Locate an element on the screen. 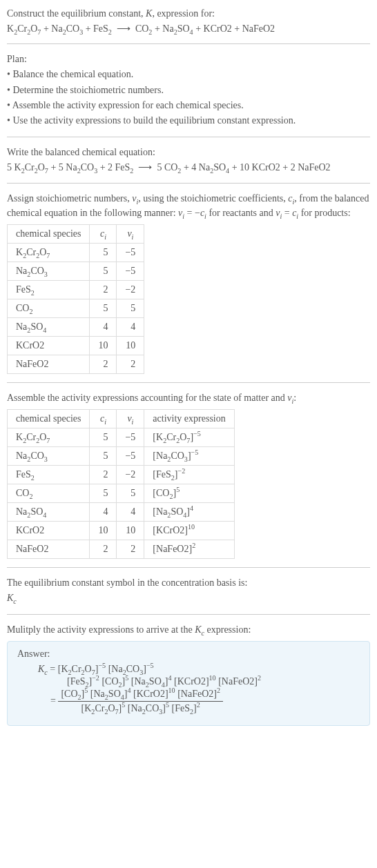  balanced-equation: 5 K2Cr2O7 + 5 Na2CO3 + 2 FeS2 ⟶ 5 CO2 + … is located at coordinates (188, 168).